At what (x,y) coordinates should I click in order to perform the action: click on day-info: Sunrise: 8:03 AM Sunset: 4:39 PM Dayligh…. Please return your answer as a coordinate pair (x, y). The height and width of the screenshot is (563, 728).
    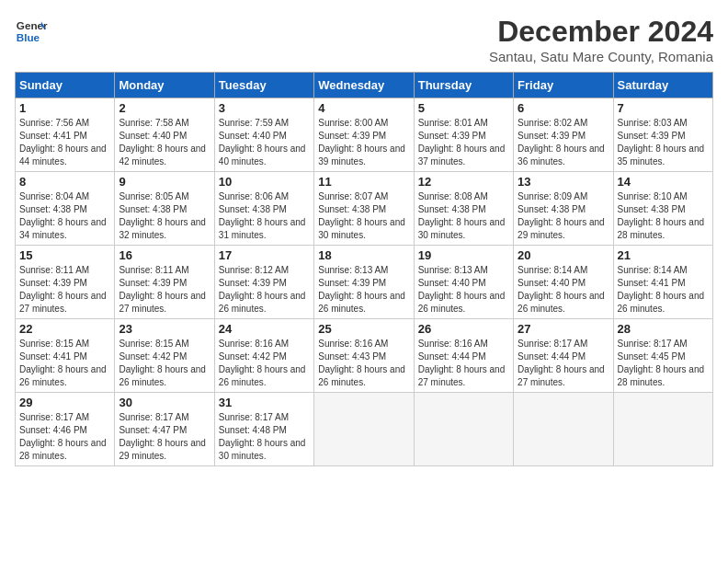
    Looking at the image, I should click on (664, 143).